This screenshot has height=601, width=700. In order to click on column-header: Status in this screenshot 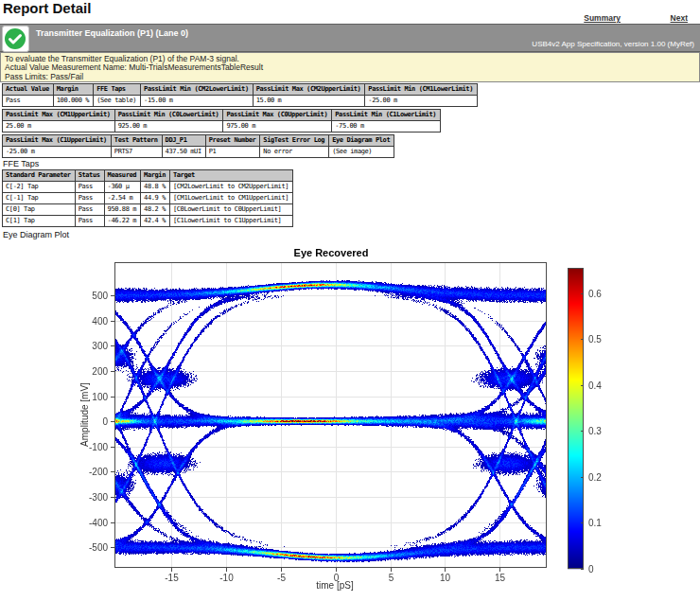, I will do `click(89, 176)`.